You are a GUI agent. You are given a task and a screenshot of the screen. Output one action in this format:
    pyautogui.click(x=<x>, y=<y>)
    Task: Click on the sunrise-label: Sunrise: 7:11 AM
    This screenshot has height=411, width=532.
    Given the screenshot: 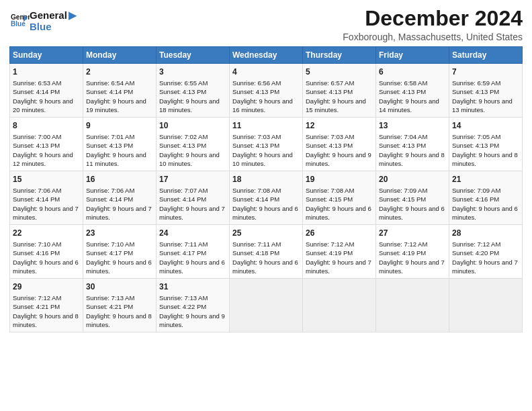 What is the action you would take?
    pyautogui.click(x=257, y=244)
    